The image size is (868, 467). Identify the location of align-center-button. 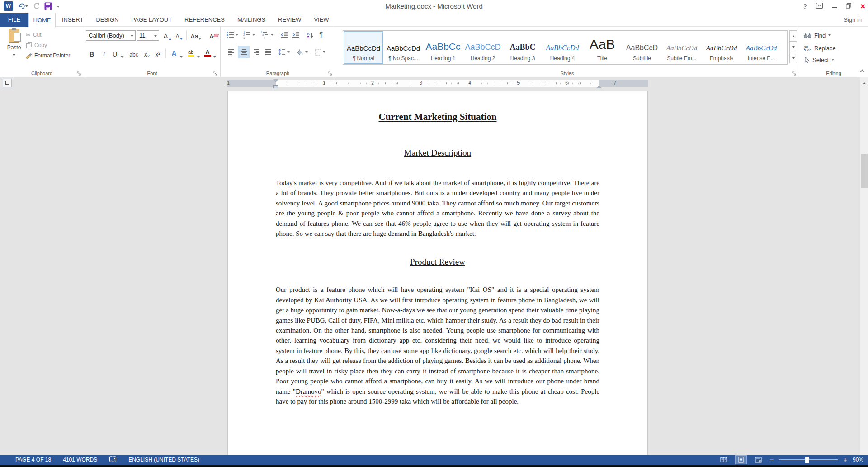
(244, 52).